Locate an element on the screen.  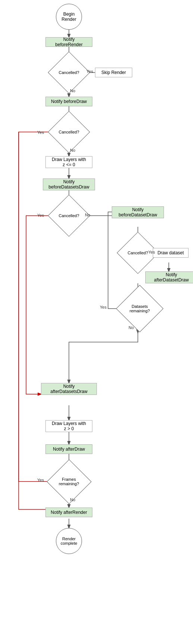
notify-before-dataset-draw-node: Notify beforeDatasetDraw is located at coordinates (138, 212).